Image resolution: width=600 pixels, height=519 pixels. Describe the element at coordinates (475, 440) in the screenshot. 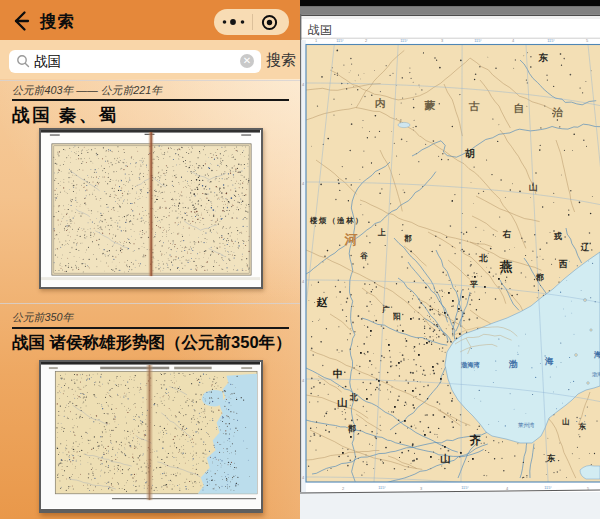

I see `svg-text: 齐` at that location.